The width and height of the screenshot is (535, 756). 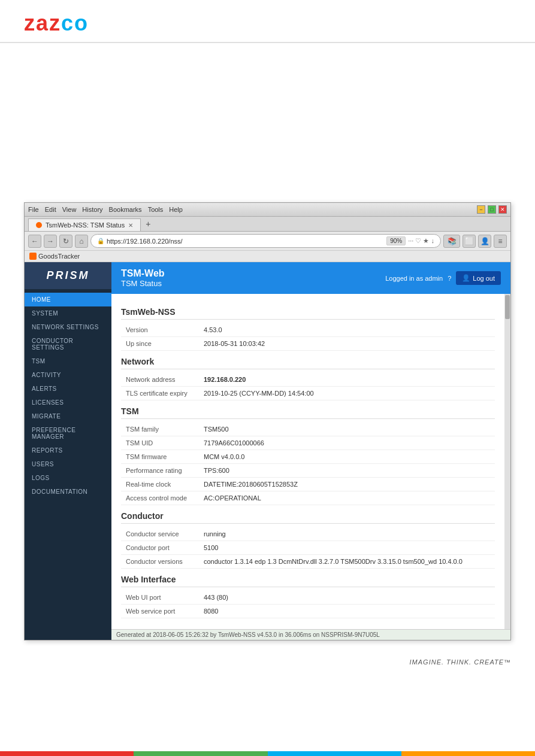 I want to click on logo-z1: z, so click(x=30, y=23).